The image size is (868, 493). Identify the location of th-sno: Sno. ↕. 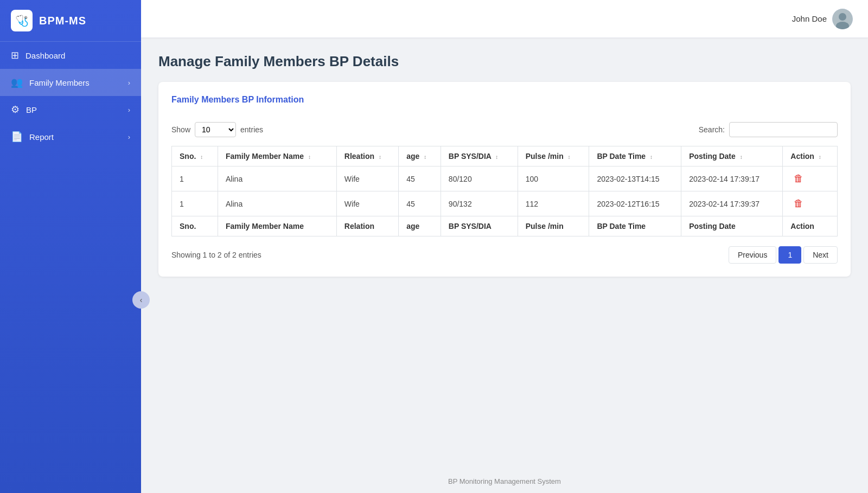
(195, 156).